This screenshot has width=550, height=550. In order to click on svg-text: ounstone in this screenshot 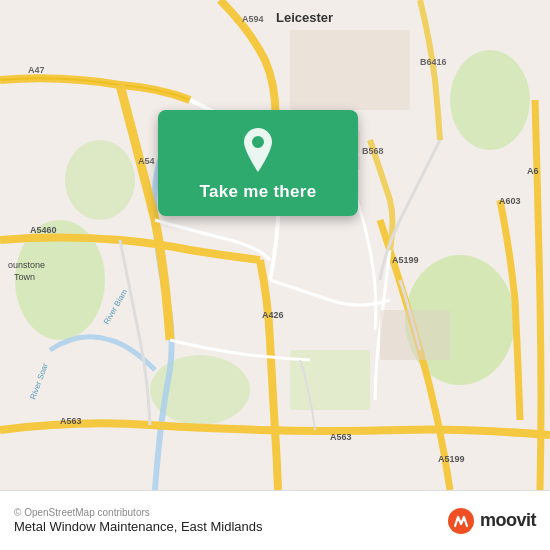, I will do `click(26, 265)`.